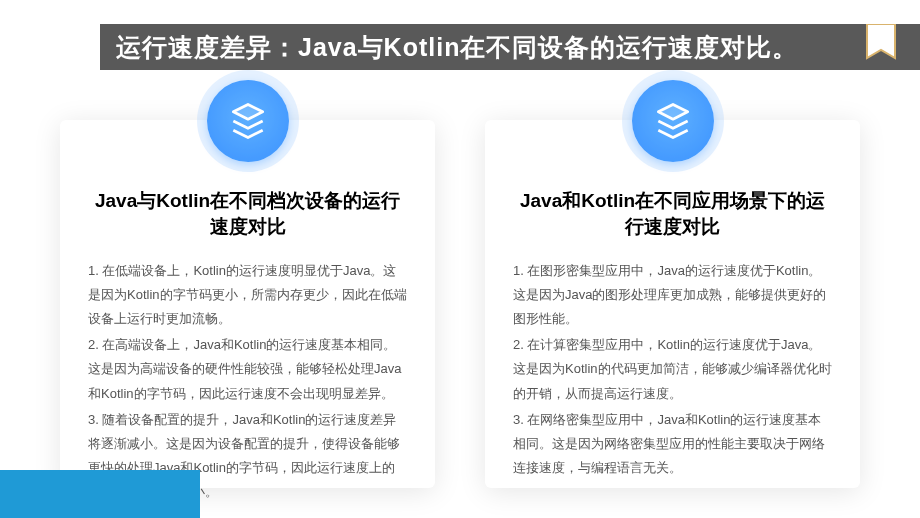 This screenshot has height=518, width=920. What do you see at coordinates (248, 295) in the screenshot?
I see `paragraph: 1. 在低端设备上，Kotlin的运行速度明显优于Java。这是因为Kotlin…` at bounding box center [248, 295].